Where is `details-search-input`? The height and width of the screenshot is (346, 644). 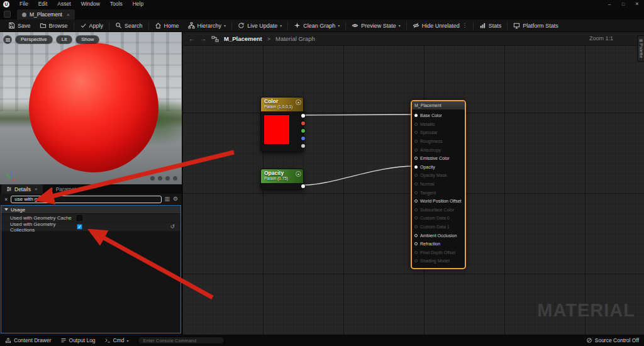 details-search-input is located at coordinates (86, 199).